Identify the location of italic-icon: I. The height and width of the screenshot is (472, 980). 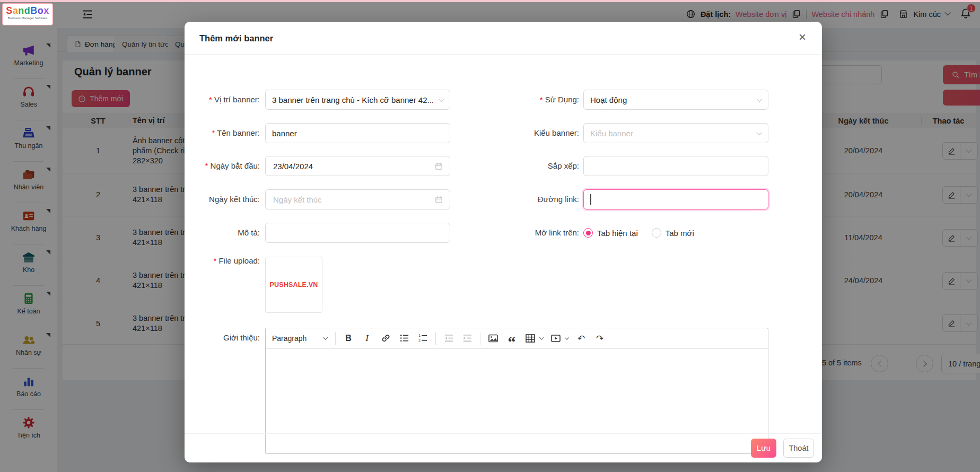
(367, 338).